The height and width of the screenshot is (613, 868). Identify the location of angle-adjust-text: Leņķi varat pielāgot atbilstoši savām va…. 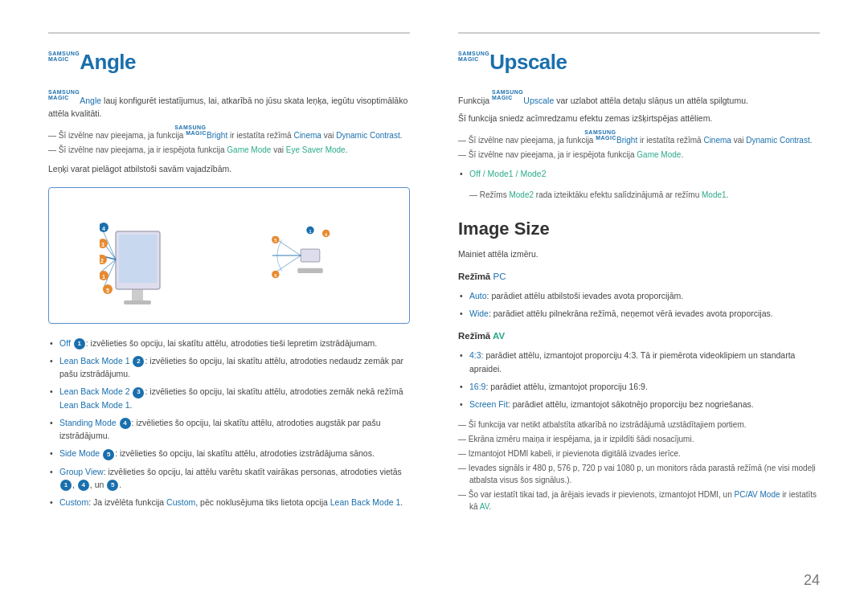
(229, 169).